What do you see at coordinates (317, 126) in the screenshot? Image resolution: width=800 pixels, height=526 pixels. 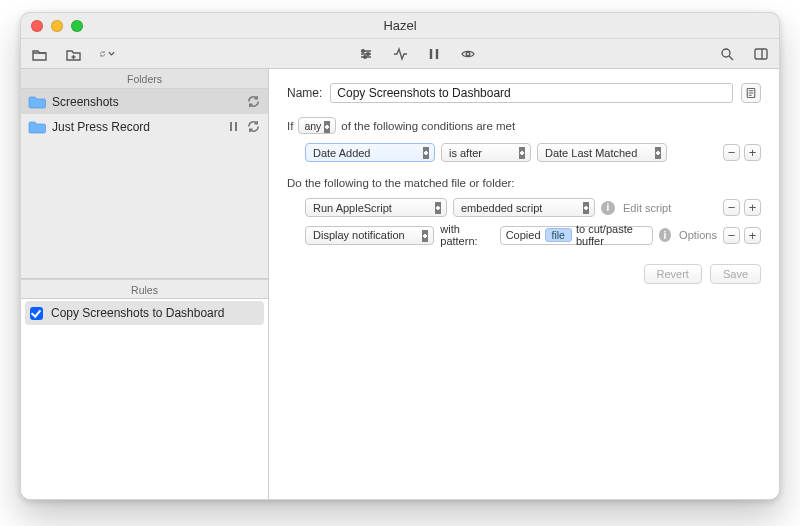 I see `cond-match-mode-popup: any` at bounding box center [317, 126].